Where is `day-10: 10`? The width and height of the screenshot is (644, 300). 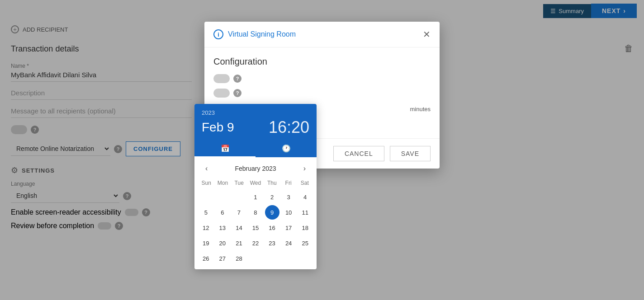
day-10: 10 is located at coordinates (289, 212).